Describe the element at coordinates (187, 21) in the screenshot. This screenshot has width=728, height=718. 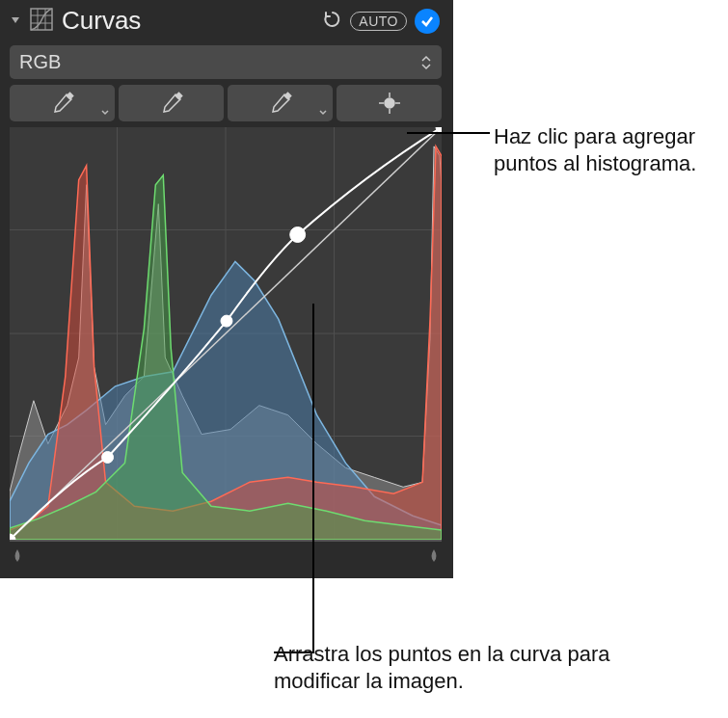
I see `panel-title: Curvas` at that location.